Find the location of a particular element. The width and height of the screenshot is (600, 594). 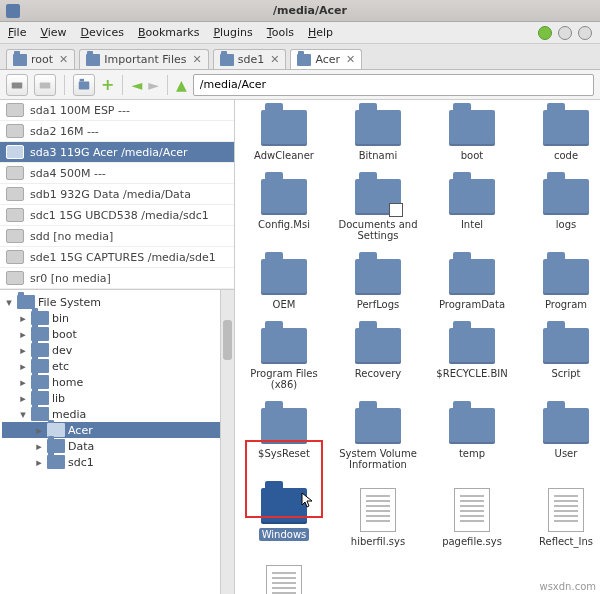

tree-item: ▸sdc1 is located at coordinates (117, 462).